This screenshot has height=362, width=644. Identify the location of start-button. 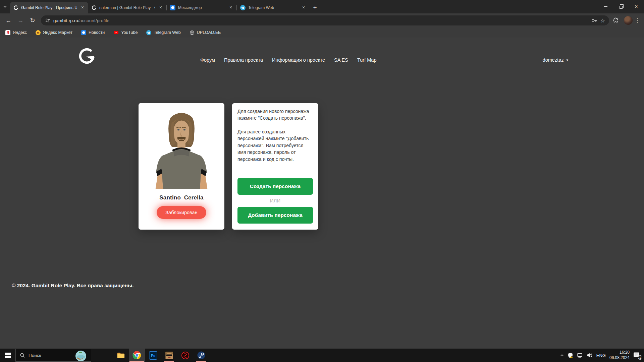
(8, 355).